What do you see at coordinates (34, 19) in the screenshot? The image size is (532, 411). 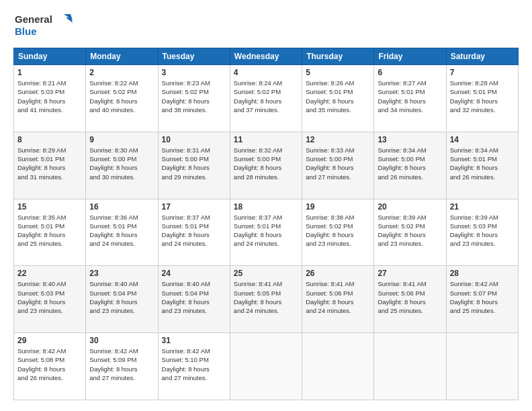 I see `svg-text: General` at bounding box center [34, 19].